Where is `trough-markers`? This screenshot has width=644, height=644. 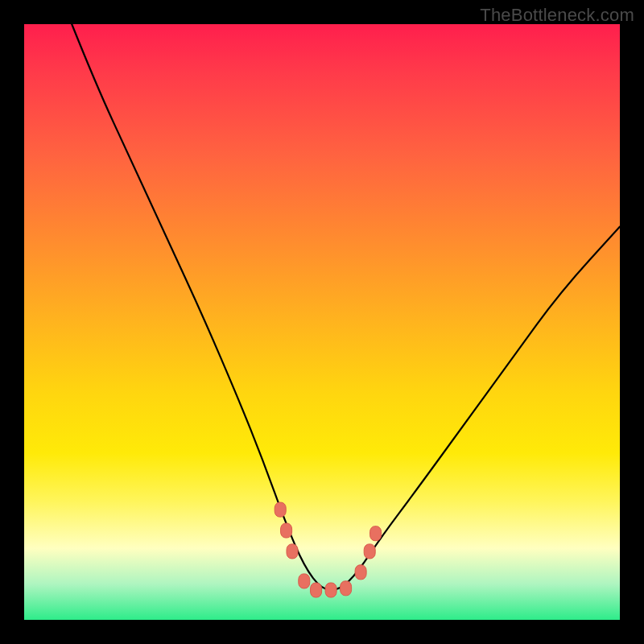
trough-markers is located at coordinates (328, 550).